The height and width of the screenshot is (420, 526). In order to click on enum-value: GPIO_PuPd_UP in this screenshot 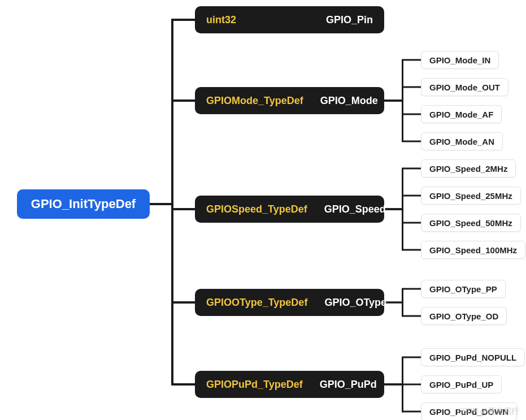, I will do `click(461, 384)`.